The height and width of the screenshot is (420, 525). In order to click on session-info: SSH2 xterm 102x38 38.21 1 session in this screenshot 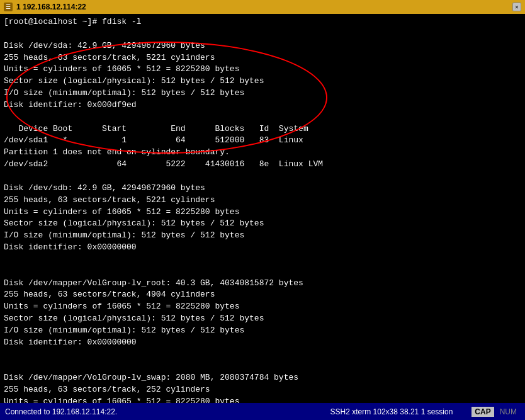, I will do `click(392, 412)`.